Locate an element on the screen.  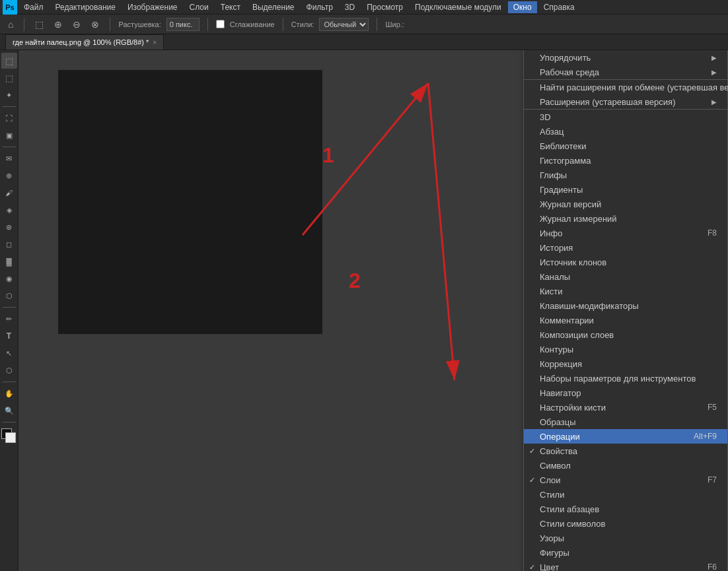
tool-marquee: ⬚ is located at coordinates (9, 61).